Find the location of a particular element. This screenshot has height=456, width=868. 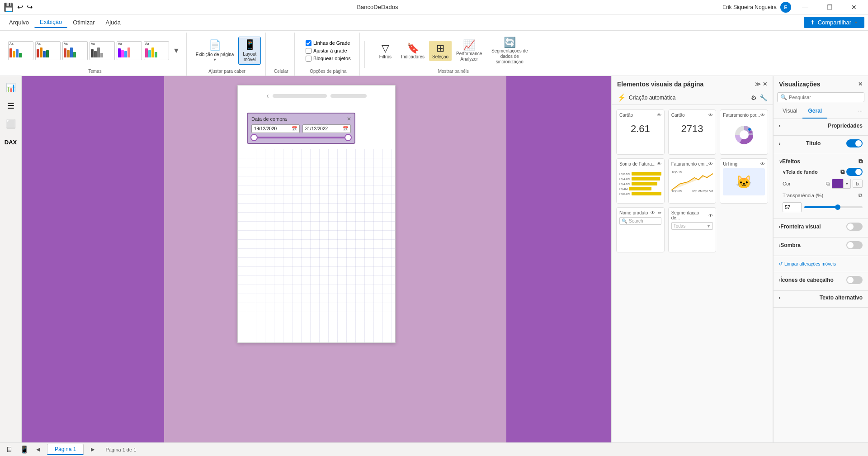

cor-copy-icon: ⧉ is located at coordinates (828, 184).